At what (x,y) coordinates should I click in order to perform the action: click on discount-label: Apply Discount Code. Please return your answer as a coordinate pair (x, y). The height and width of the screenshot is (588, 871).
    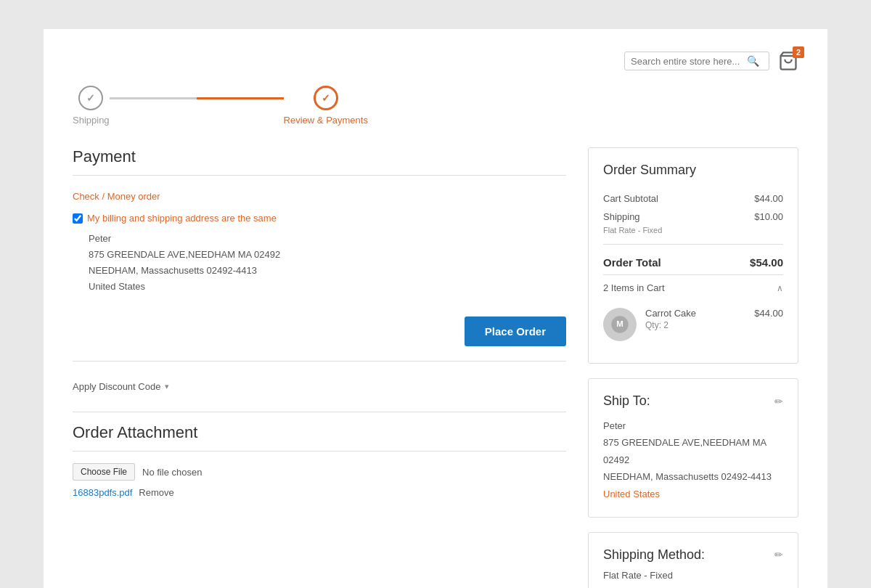
    Looking at the image, I should click on (116, 386).